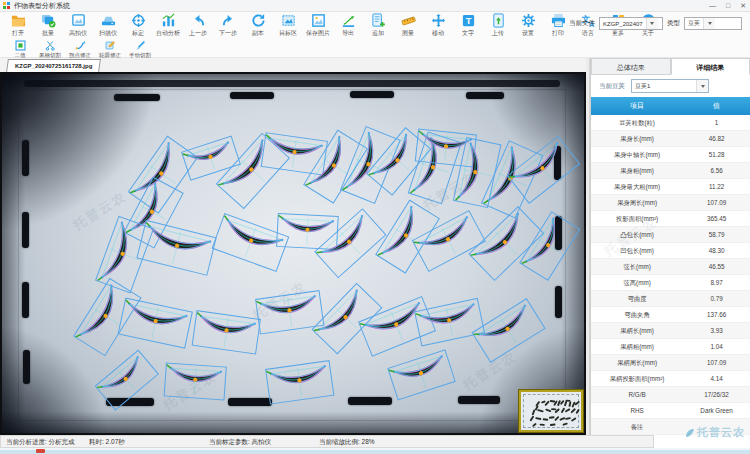  I want to click on minimize-button: —, so click(712, 6).